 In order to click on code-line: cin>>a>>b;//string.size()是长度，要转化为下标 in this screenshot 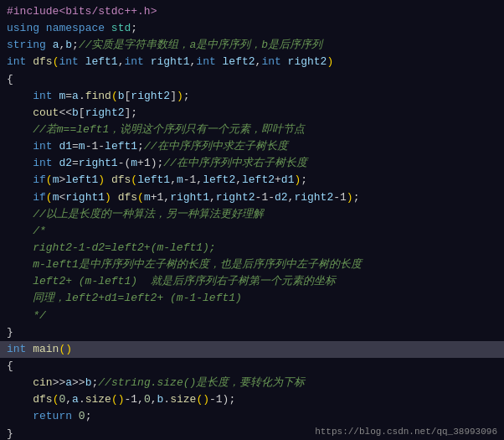, I will do `click(252, 383)`.